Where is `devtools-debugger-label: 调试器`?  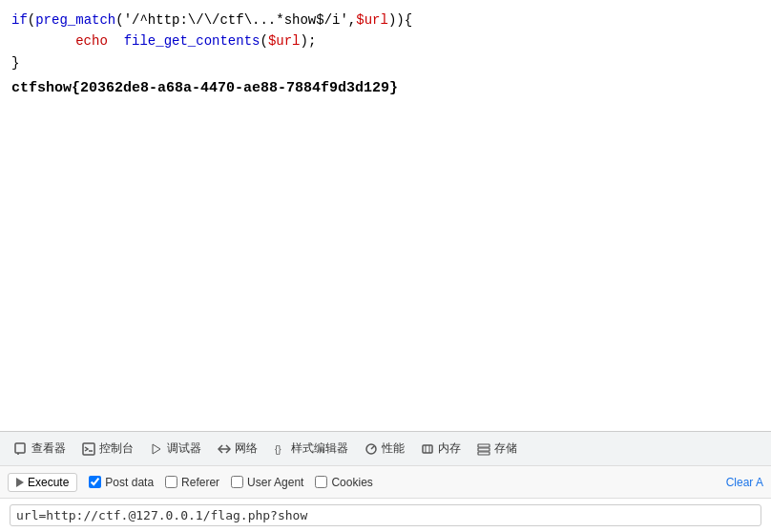
devtools-debugger-label: 调试器 is located at coordinates (184, 448).